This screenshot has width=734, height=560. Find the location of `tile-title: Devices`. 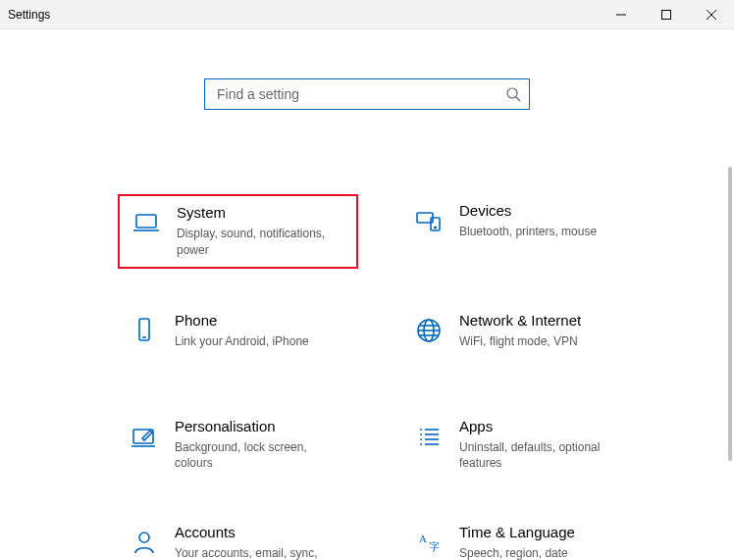

tile-title: Devices is located at coordinates (528, 211).